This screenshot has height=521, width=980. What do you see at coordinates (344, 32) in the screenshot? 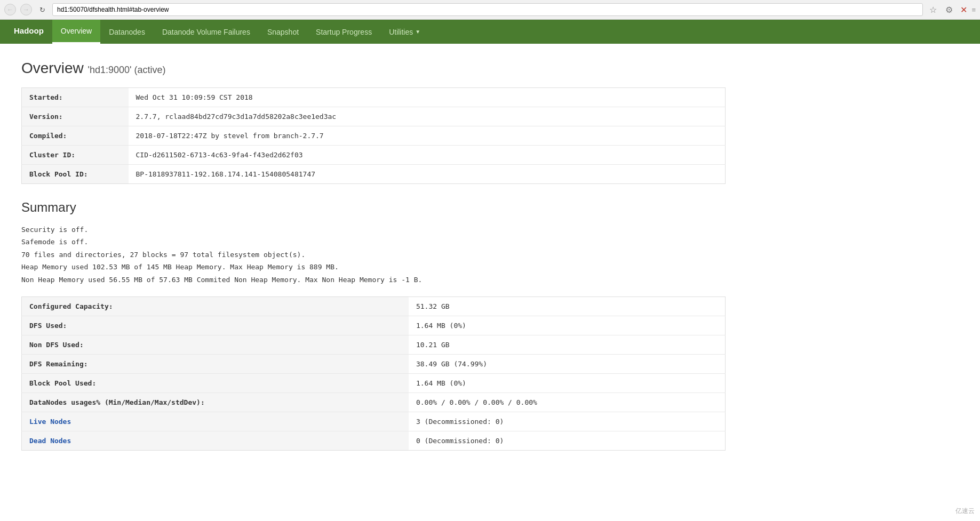
I see `nav-item-startup-progress: Startup Progress` at bounding box center [344, 32].